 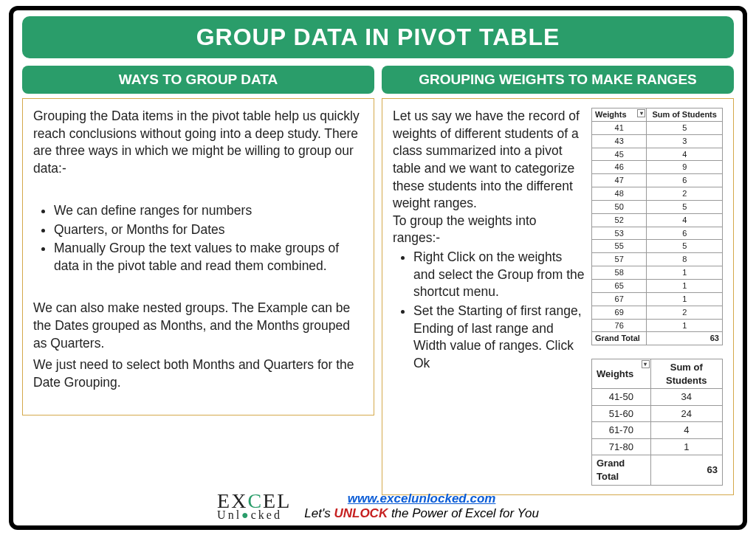 I want to click on table-row: 524, so click(x=657, y=220).